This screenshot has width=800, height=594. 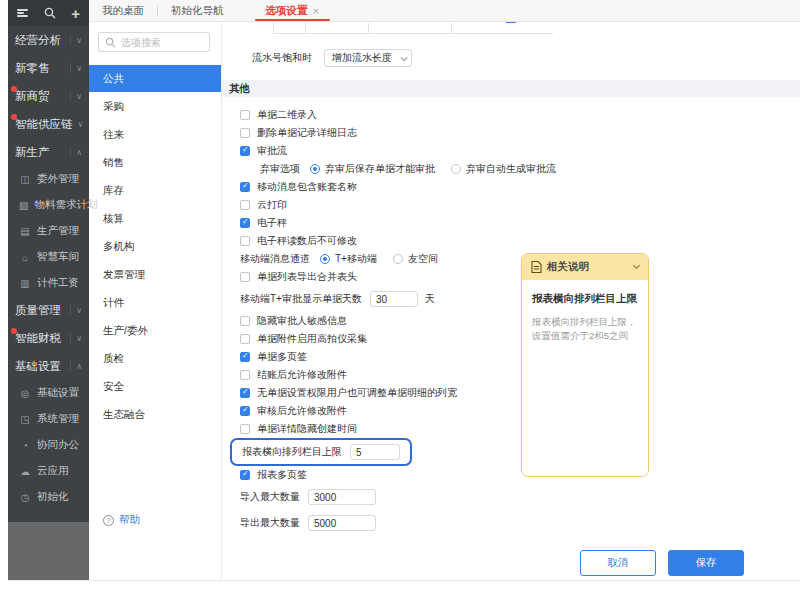 I want to click on sidebar-item-计件工资: ▥计件工资, so click(x=48, y=283).